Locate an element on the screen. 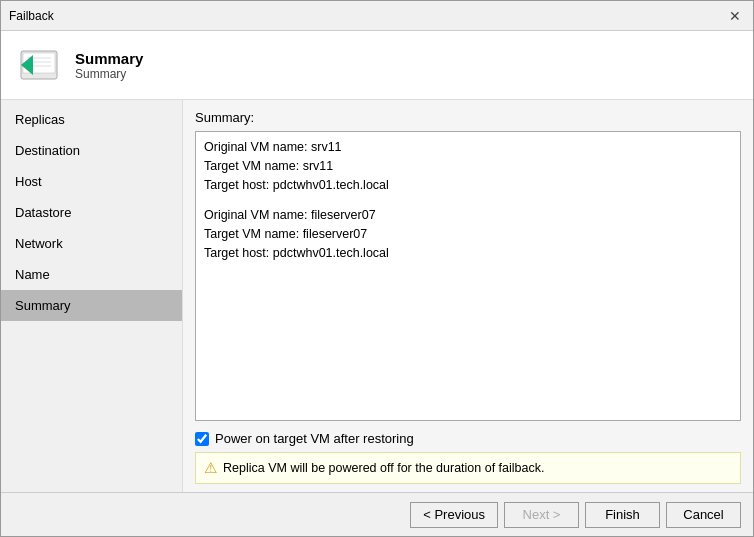 Image resolution: width=754 pixels, height=537 pixels. sidebar-item-destination: Destination is located at coordinates (92, 150).